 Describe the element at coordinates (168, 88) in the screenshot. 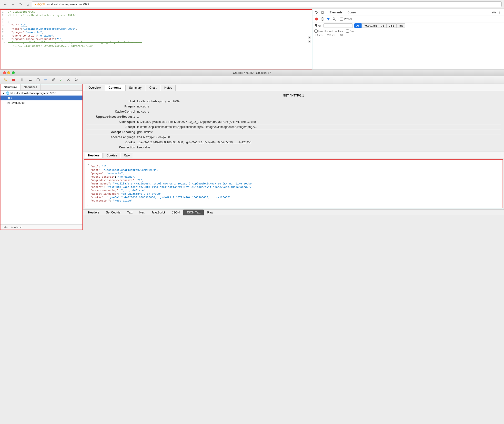

I see `tab-notes: Notes` at that location.